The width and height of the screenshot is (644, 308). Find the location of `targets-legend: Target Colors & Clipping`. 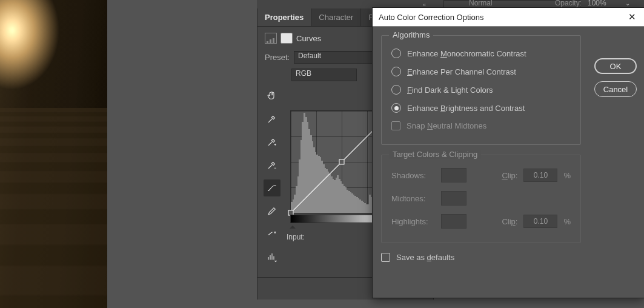

targets-legend: Target Colors & Clipping is located at coordinates (435, 154).